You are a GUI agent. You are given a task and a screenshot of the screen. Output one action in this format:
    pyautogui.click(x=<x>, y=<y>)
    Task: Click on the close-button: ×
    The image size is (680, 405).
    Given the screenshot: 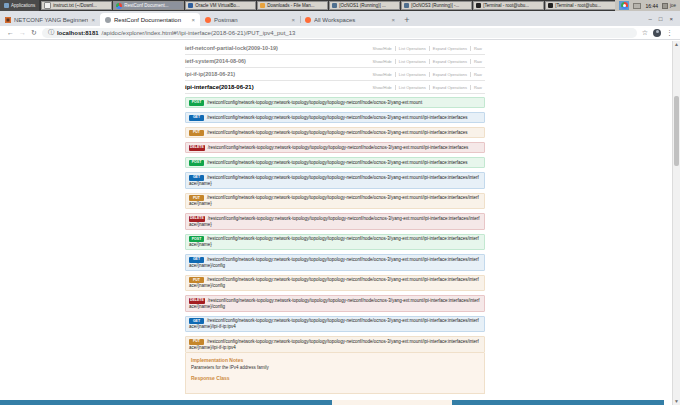 What is the action you would take?
    pyautogui.click(x=671, y=19)
    